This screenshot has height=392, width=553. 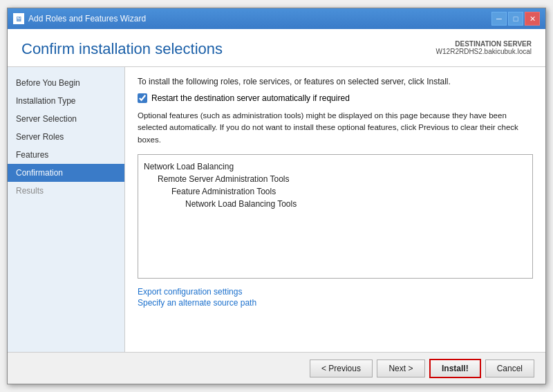 I want to click on restart-checkbox-row: Restart the destination server automatic…, so click(x=335, y=98).